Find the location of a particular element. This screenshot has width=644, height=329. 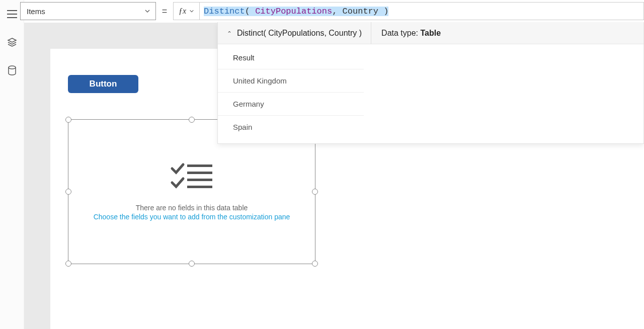

result-row: Germany is located at coordinates (291, 104).